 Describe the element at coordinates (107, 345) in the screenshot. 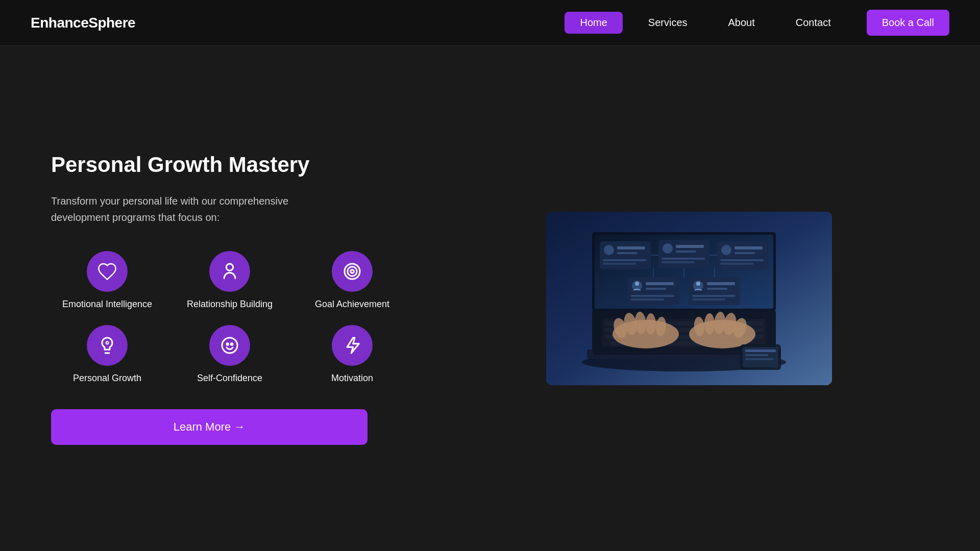

I see `personal-growth-icon-circle` at that location.